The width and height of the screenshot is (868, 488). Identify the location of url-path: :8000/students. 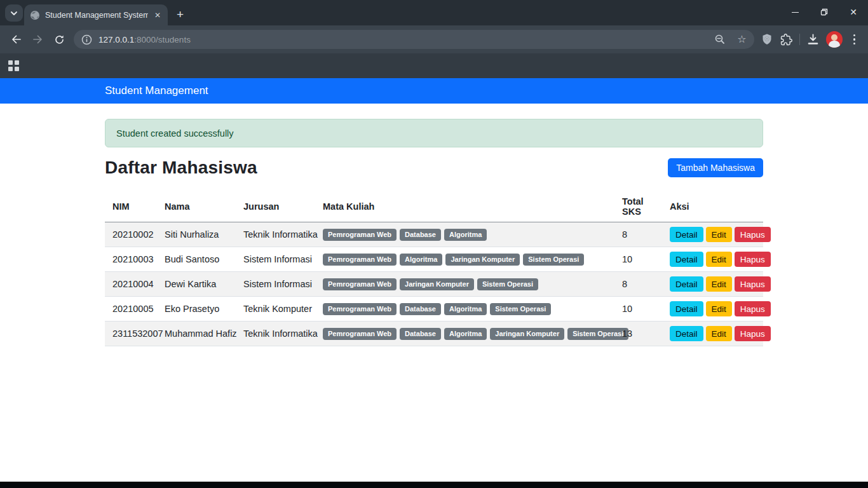
(163, 39).